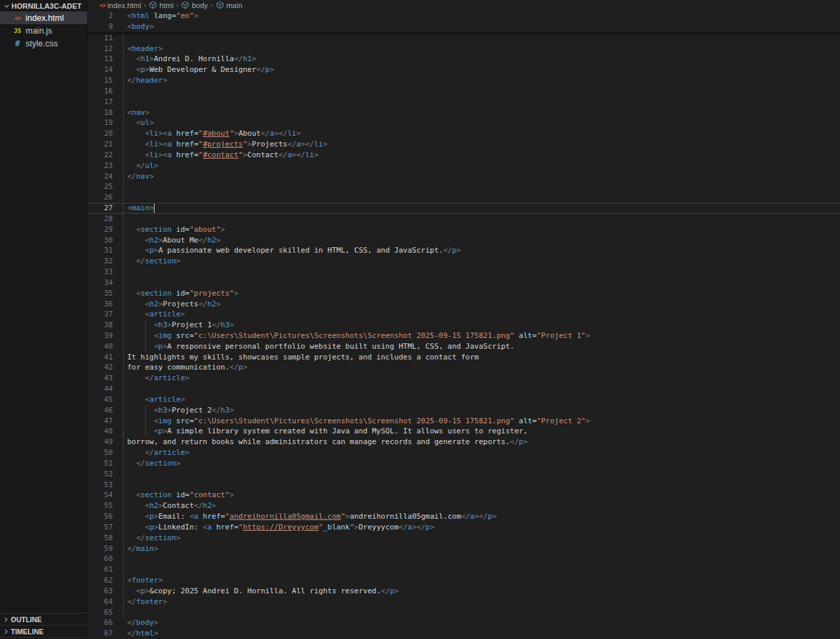 The image size is (840, 639). Describe the element at coordinates (479, 517) in the screenshot. I see `line-content: <p>Email: <a href="andreihornilla05gmail…` at that location.